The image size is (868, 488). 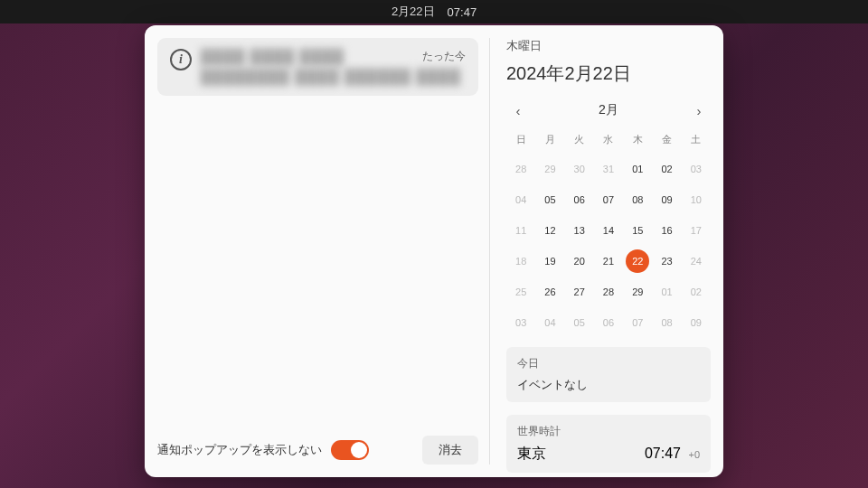 I want to click on calendar-day: 21, so click(x=609, y=261).